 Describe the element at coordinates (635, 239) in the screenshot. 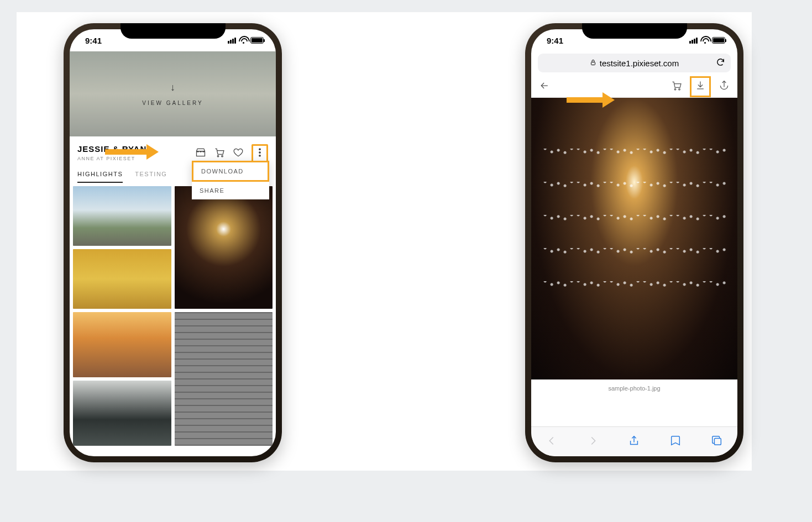

I see `photo-viewer` at that location.